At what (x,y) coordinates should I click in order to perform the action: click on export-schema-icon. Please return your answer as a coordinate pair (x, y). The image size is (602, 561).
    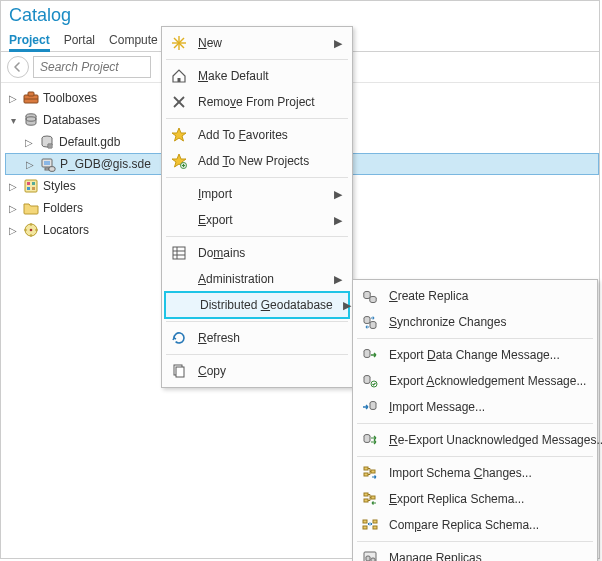
    Looking at the image, I should click on (370, 499).